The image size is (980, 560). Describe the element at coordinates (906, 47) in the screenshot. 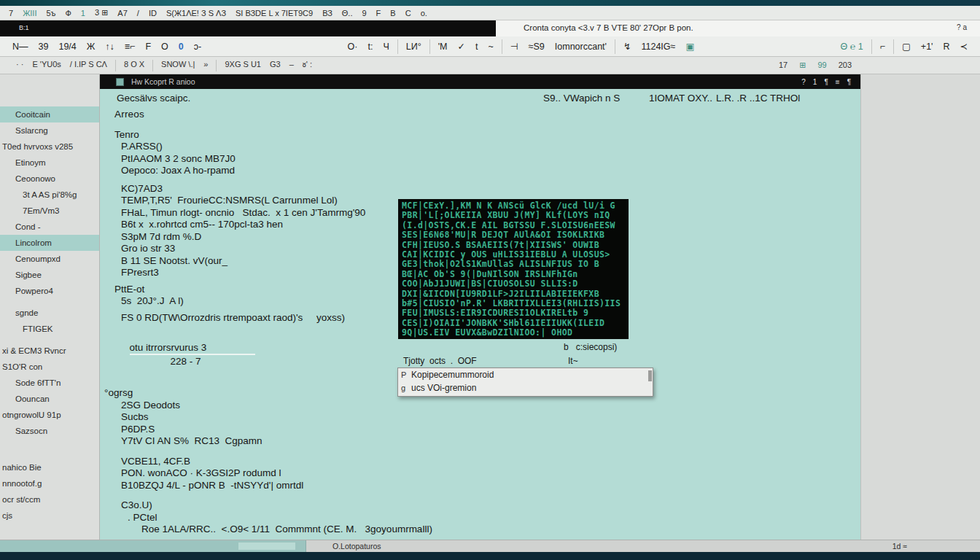

I see `toolbar-icon: ▢` at that location.